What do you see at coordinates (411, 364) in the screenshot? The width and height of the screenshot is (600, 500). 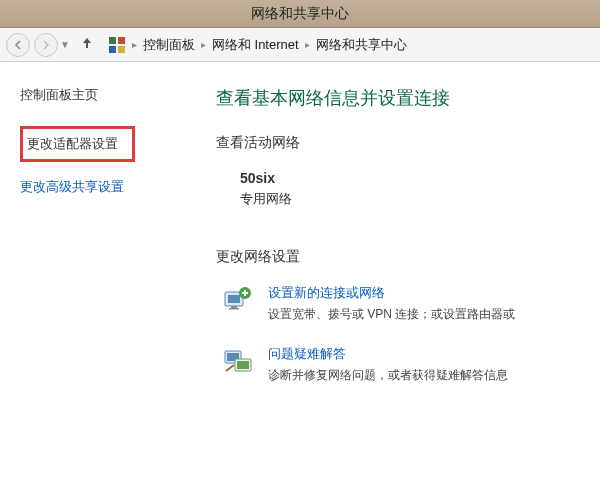 I see `setting-row-troubleshoot: 问题疑难解答 诊断并修复网络问题，或者获得疑难解答信息` at bounding box center [411, 364].